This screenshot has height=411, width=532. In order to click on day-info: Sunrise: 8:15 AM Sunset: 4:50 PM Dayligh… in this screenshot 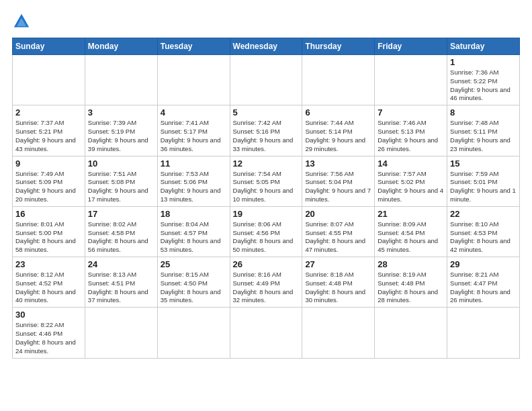, I will do `click(193, 287)`.